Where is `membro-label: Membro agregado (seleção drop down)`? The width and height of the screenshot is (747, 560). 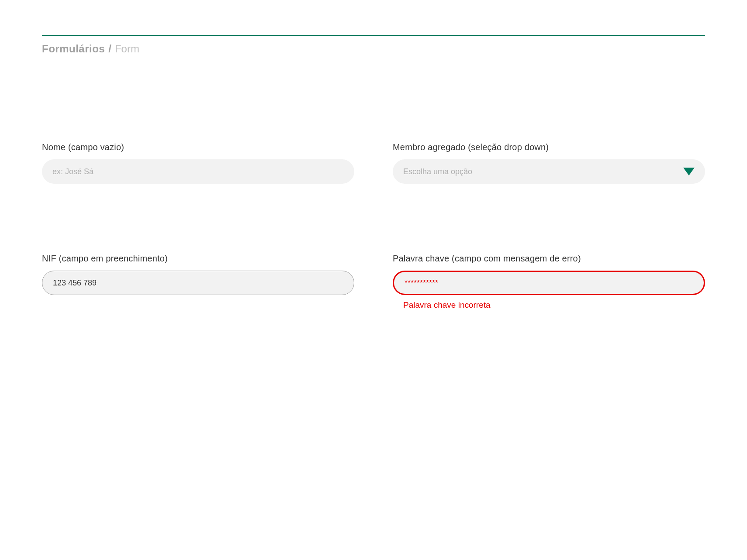
membro-label: Membro agregado (seleção drop down) is located at coordinates (549, 148).